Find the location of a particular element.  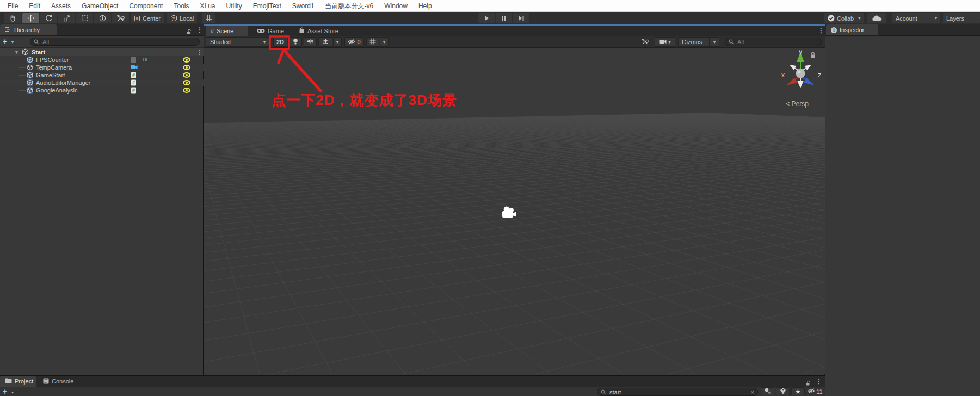

menu-item: Window is located at coordinates (396, 6).